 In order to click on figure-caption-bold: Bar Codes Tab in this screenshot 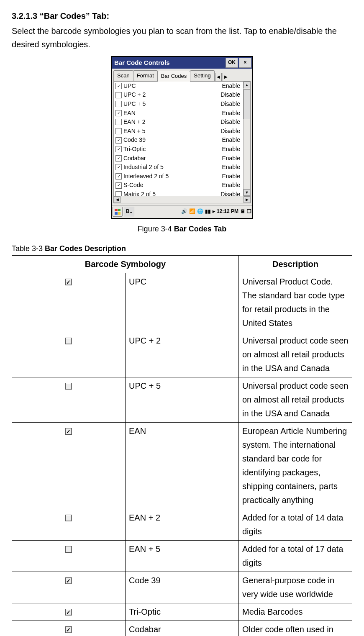, I will do `click(200, 229)`.